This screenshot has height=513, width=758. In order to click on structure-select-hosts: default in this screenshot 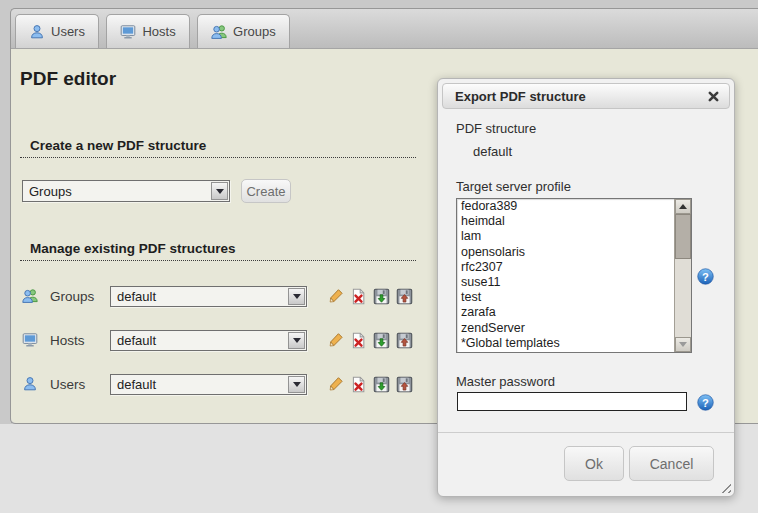, I will do `click(208, 340)`.